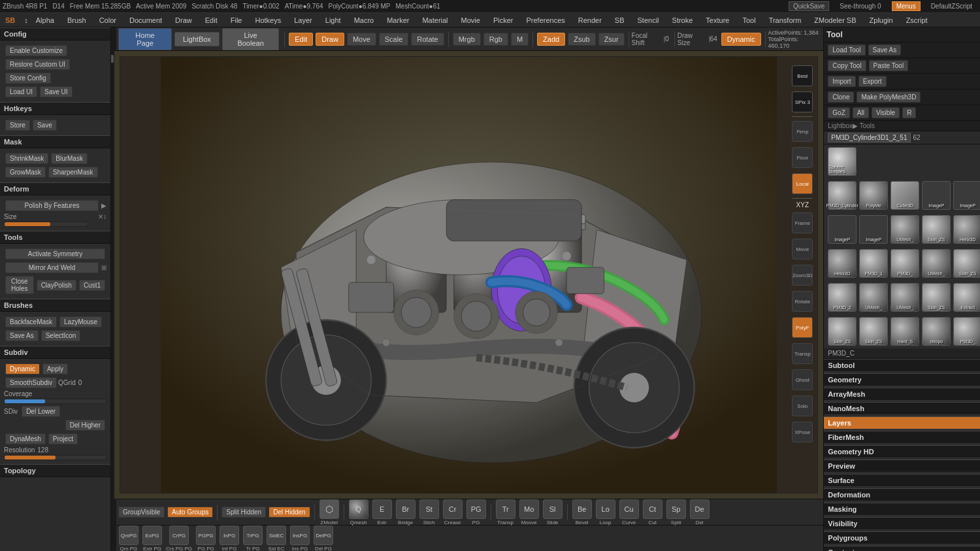 The height and width of the screenshot is (551, 980). What do you see at coordinates (902, 409) in the screenshot?
I see `nanomesh-header: NanoMesh` at bounding box center [902, 409].